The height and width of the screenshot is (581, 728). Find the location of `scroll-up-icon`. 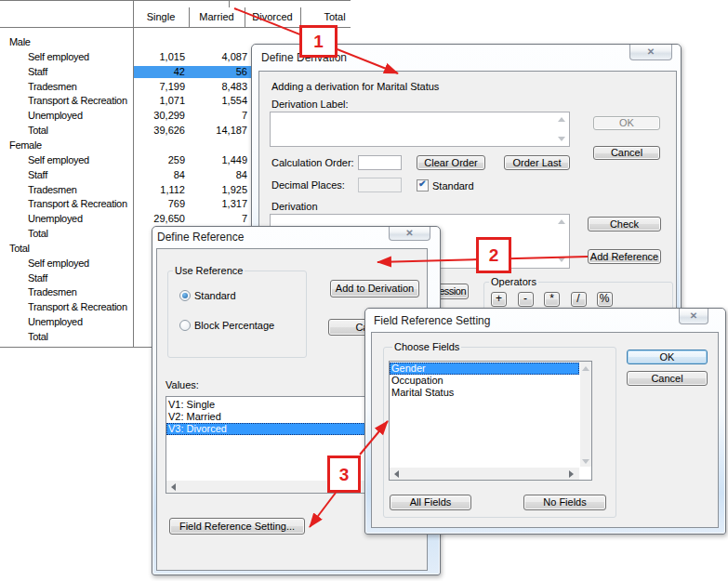

scroll-up-icon is located at coordinates (586, 368).